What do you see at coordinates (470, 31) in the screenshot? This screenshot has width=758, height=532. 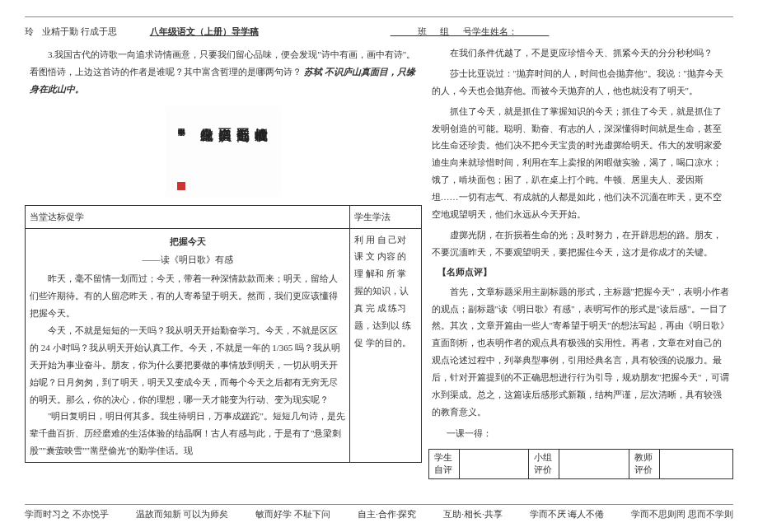 I see `header-blanks: ______班___组___号学生姓名：_______` at bounding box center [470, 31].